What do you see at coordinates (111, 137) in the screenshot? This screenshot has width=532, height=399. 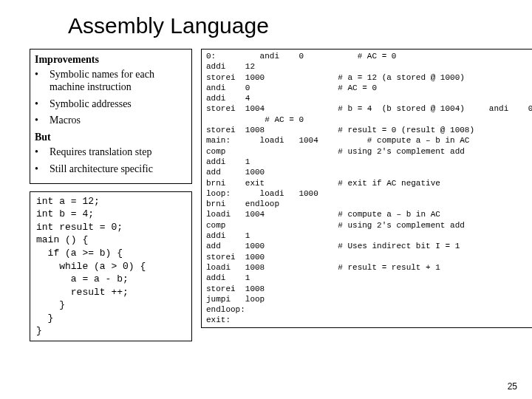 I see `but-heading: But` at bounding box center [111, 137].